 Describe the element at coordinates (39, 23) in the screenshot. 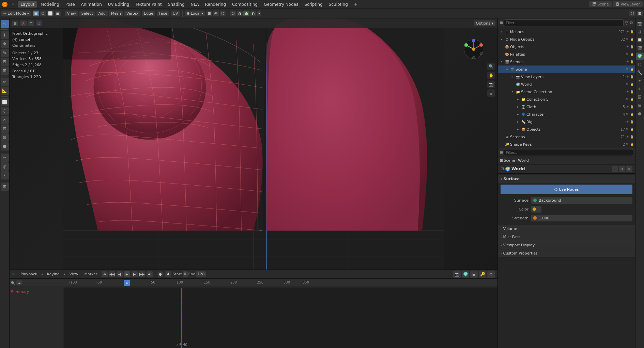

I see `xyz-toggle-z: Z` at that location.